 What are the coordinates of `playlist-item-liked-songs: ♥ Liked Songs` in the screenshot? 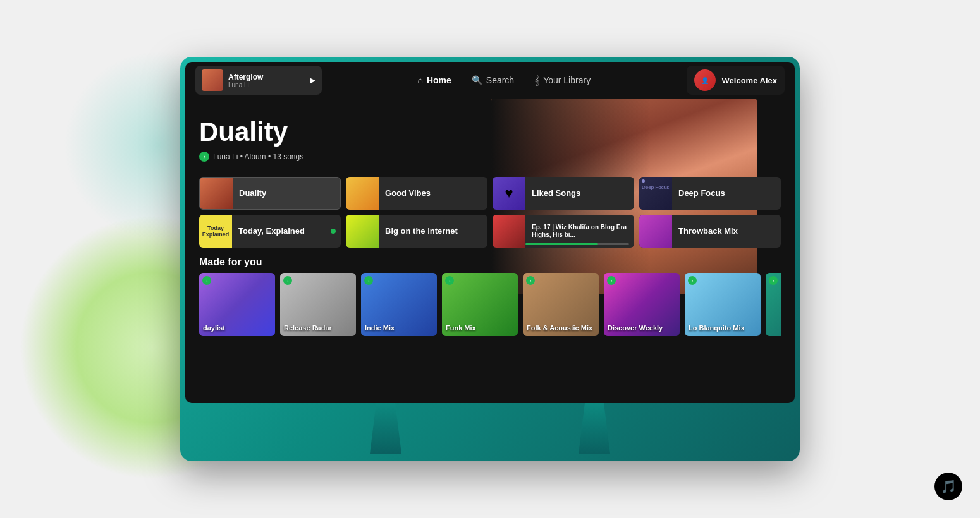 It's located at (563, 193).